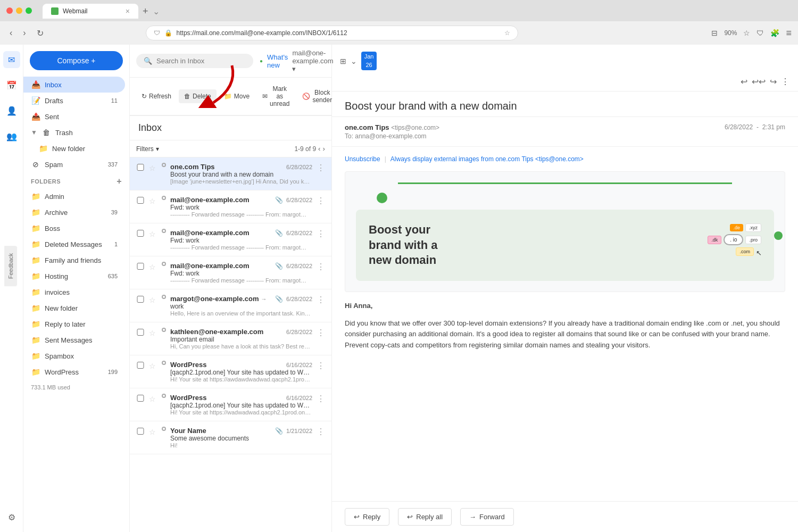  What do you see at coordinates (12, 517) in the screenshot?
I see `settings-icon-btn: ⚙` at bounding box center [12, 517].